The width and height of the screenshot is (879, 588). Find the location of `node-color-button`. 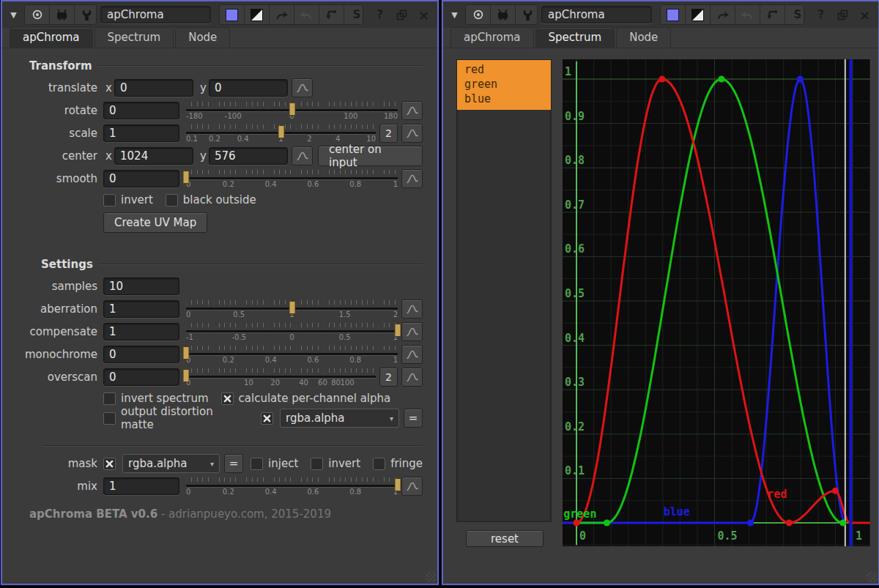

node-color-button is located at coordinates (232, 15).